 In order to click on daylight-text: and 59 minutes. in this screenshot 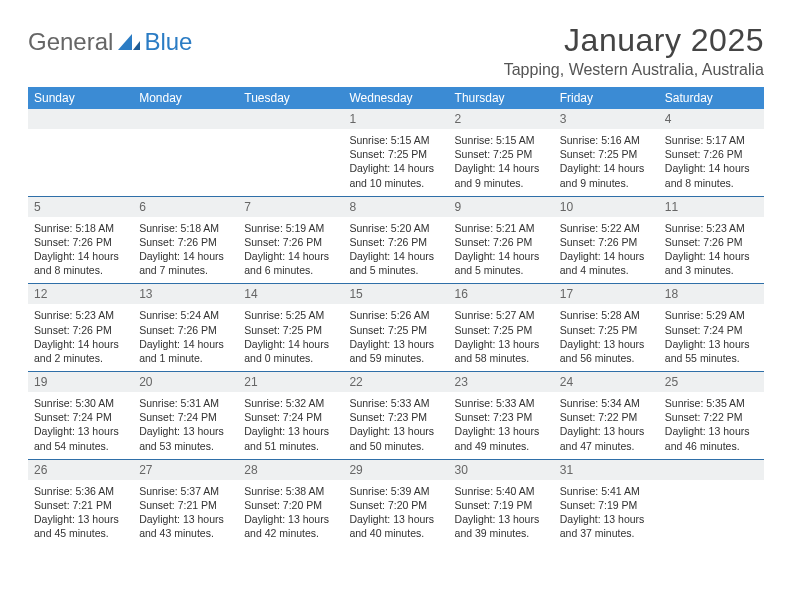, I will do `click(396, 358)`.